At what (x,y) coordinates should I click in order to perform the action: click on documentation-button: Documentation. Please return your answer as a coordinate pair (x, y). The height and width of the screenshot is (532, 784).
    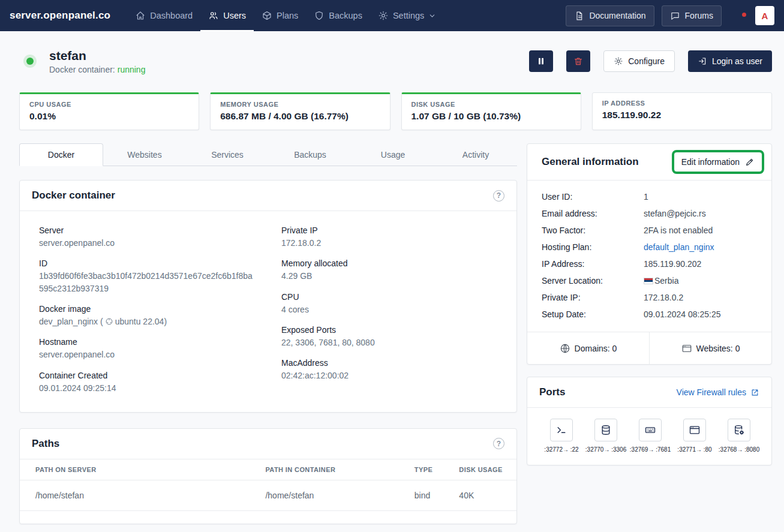
    Looking at the image, I should click on (609, 16).